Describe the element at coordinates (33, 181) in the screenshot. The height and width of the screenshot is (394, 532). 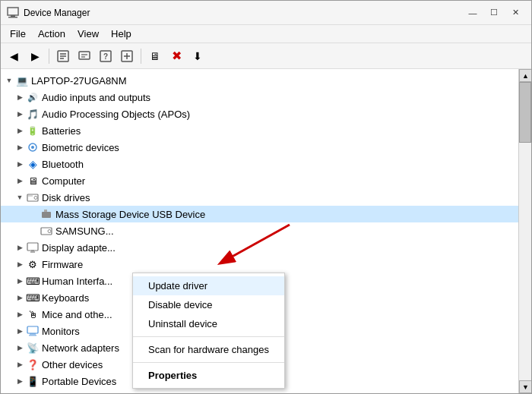
I see `computer-icon: 🖥` at that location.